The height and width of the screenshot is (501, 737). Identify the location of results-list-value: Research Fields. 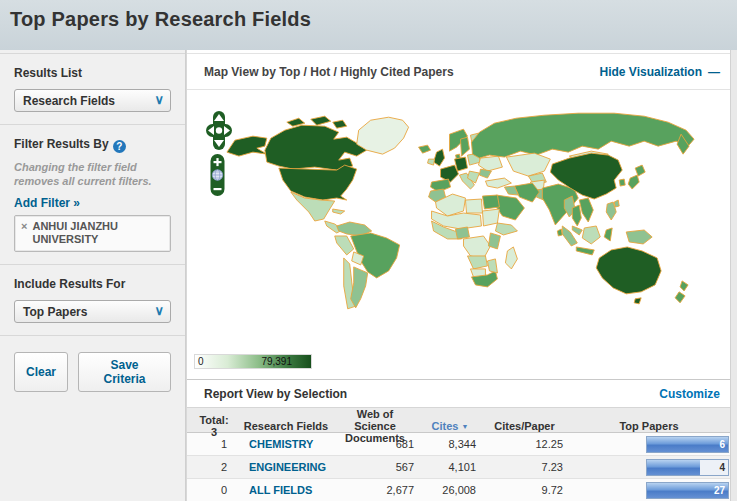
(69, 101).